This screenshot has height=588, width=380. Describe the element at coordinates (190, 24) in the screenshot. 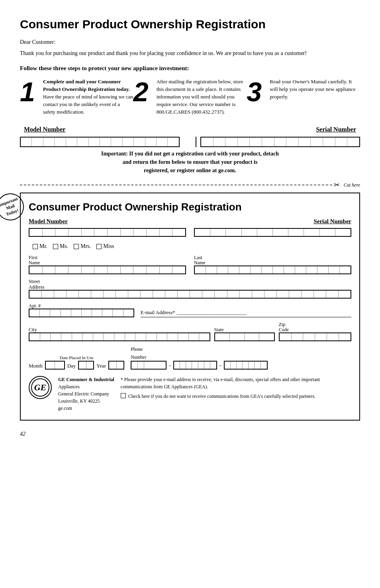

I see `page-title: Consumer Product Ownership Registration` at that location.